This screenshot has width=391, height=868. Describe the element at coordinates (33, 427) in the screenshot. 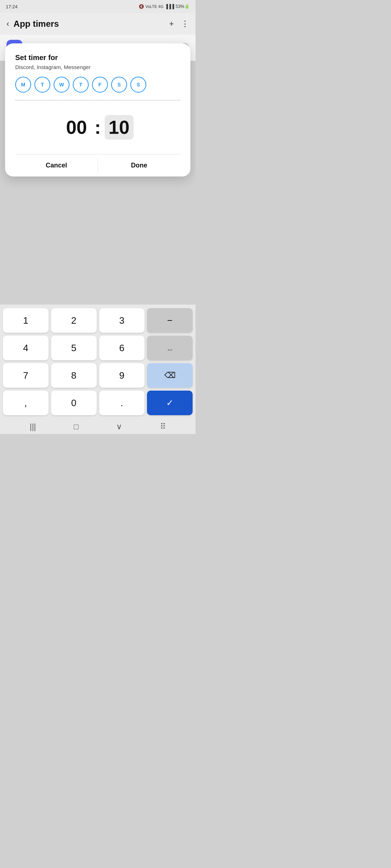

I see `nav-menu-icon: |||` at that location.